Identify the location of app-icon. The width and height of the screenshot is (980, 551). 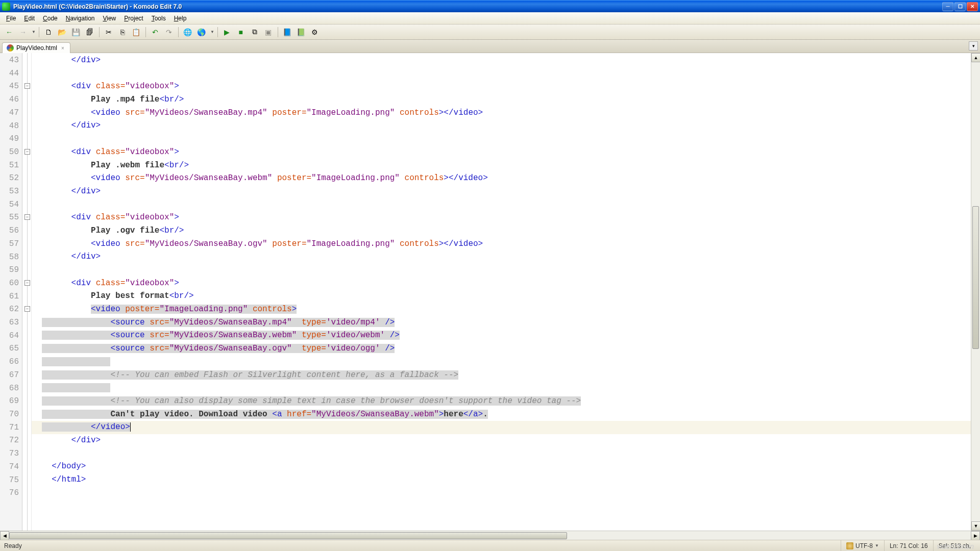
(6, 7).